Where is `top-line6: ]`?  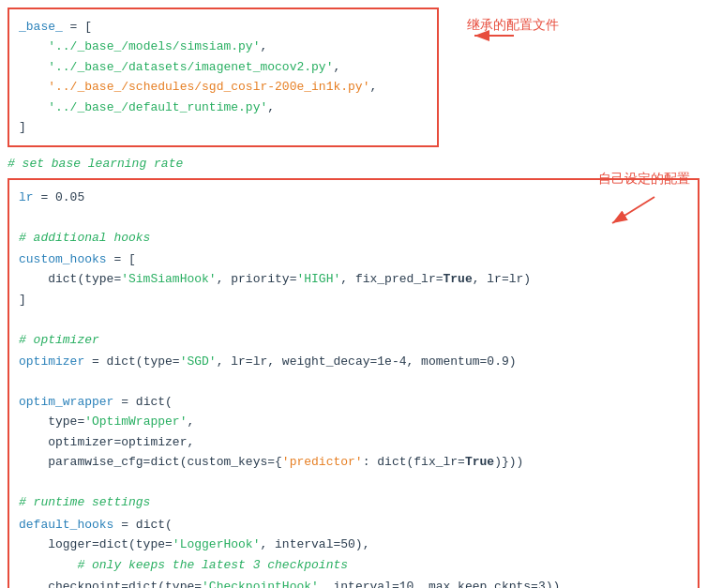 top-line6: ] is located at coordinates (223, 128).